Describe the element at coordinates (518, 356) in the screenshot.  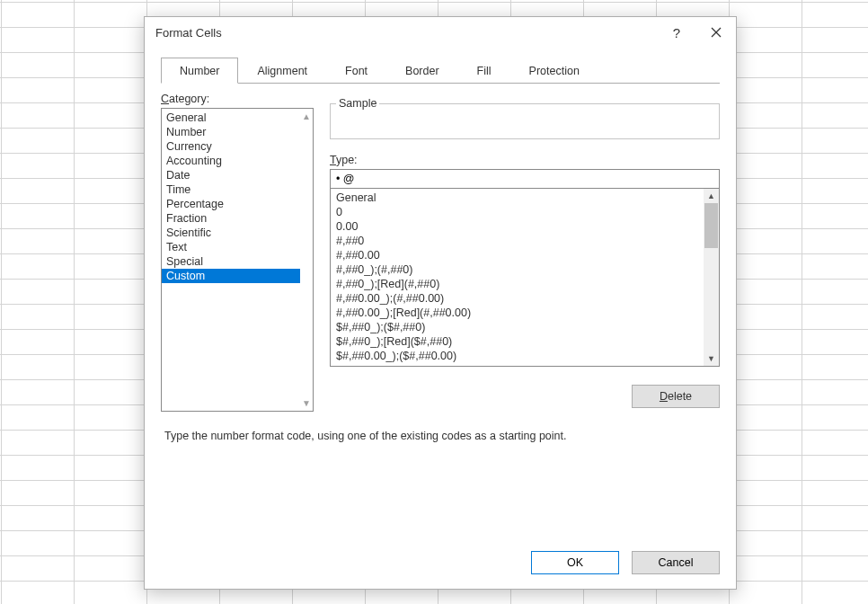
I see `type-item: $#,##0.00_);($#,##0.00)` at that location.